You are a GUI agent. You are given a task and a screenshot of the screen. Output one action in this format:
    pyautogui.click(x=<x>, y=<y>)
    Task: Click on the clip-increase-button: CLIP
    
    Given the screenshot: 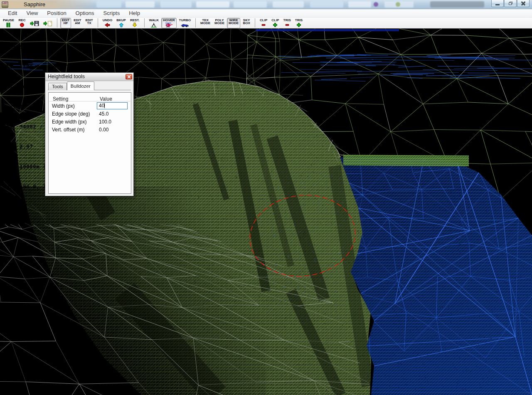 What is the action you would take?
    pyautogui.click(x=275, y=23)
    